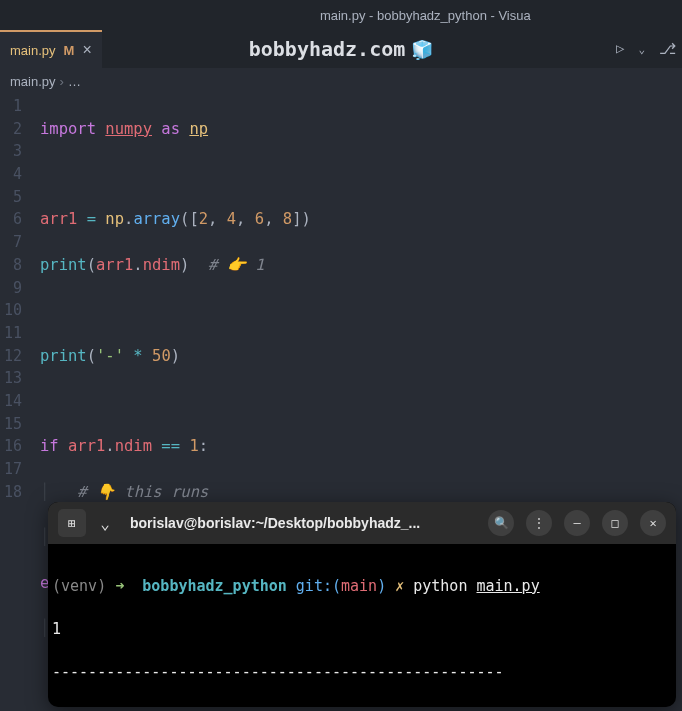  Describe the element at coordinates (33, 50) in the screenshot. I see `tab-filename: main.py` at that location.